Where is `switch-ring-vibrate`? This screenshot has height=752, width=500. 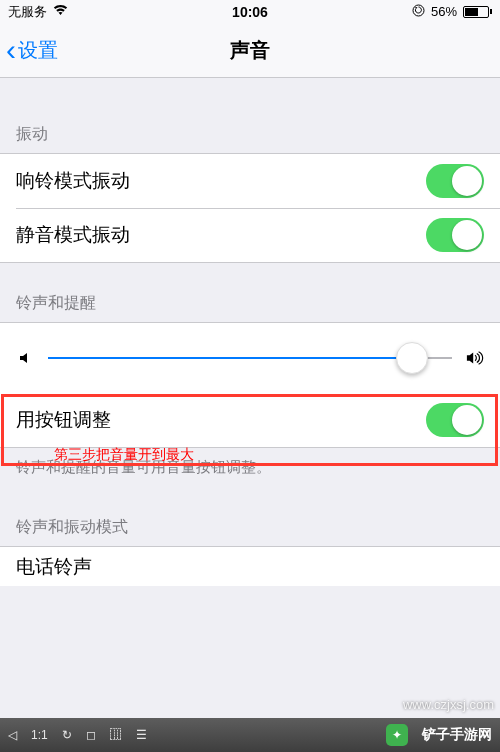 switch-ring-vibrate is located at coordinates (455, 181).